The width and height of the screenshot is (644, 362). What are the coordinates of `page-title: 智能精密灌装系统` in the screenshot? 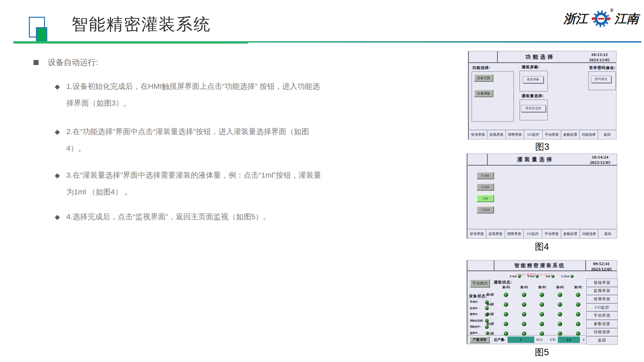 It's located at (141, 24).